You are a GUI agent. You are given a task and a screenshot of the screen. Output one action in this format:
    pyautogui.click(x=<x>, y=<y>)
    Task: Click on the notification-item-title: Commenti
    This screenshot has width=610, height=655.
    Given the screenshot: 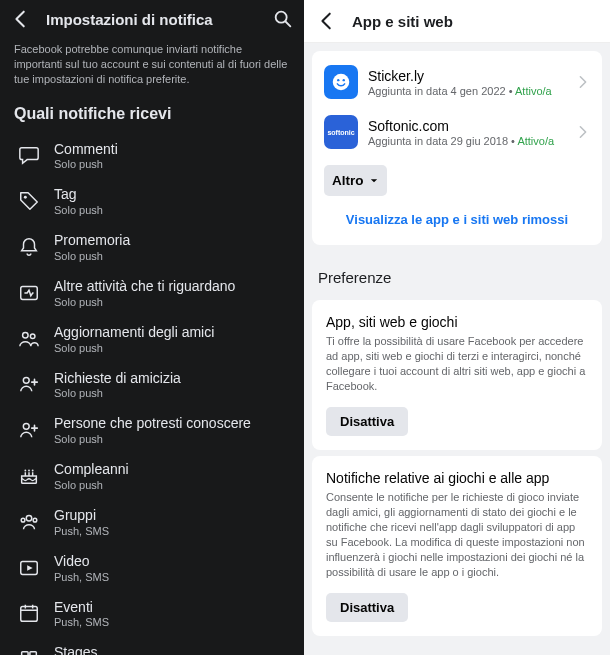 What is the action you would take?
    pyautogui.click(x=171, y=150)
    